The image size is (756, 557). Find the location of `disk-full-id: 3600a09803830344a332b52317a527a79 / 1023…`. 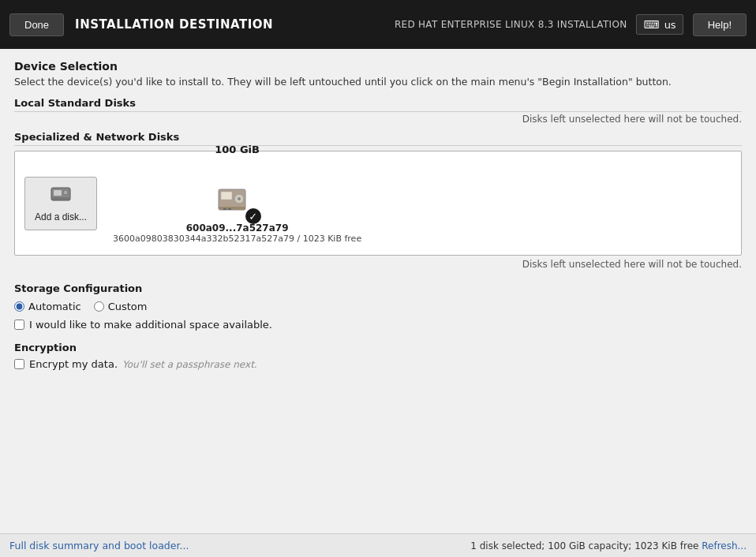

disk-full-id: 3600a09803830344a332b52317a527a79 / 1023… is located at coordinates (237, 238).